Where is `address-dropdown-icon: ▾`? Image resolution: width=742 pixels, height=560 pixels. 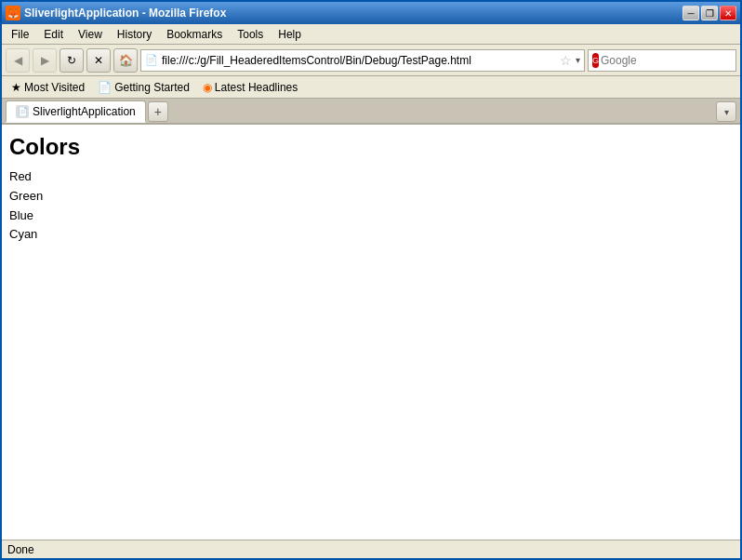
address-dropdown-icon: ▾ is located at coordinates (578, 60).